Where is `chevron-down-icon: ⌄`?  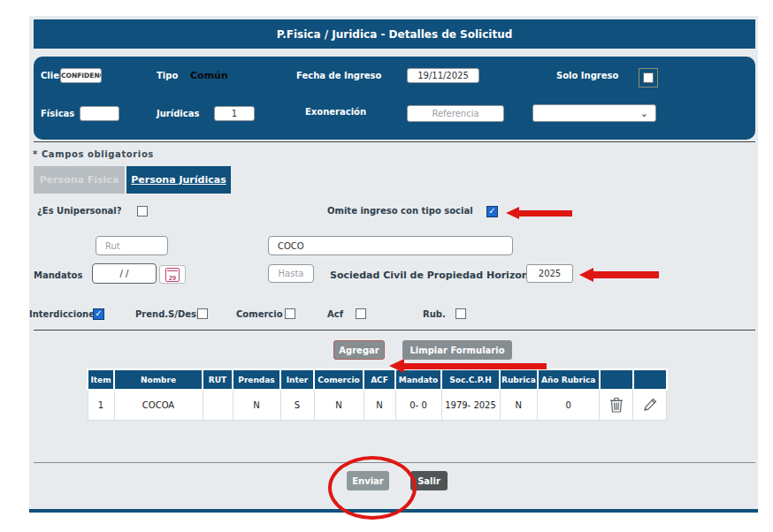
chevron-down-icon: ⌄ is located at coordinates (644, 113).